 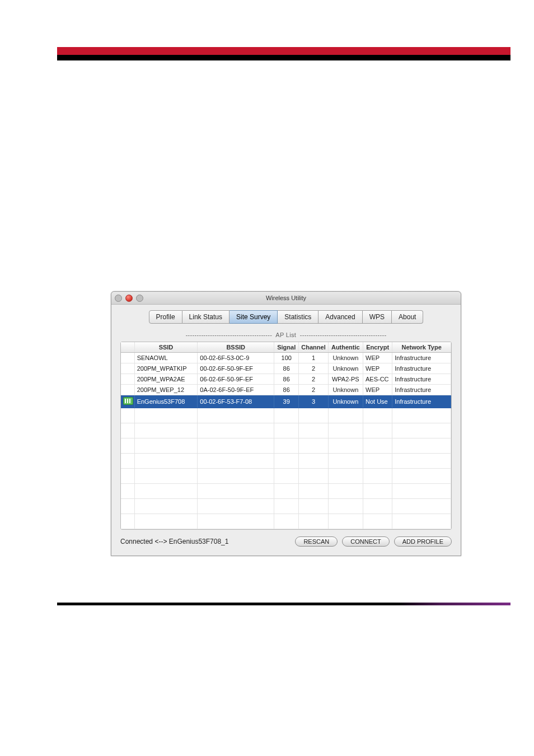 I want to click on cell-auth: WPA2-PS, so click(x=345, y=380).